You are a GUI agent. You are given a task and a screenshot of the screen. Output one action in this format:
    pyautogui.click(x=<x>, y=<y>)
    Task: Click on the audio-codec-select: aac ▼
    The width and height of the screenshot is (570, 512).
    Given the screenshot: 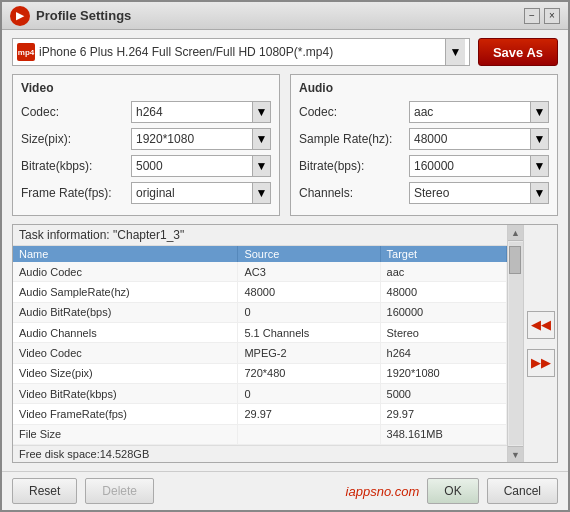 What is the action you would take?
    pyautogui.click(x=479, y=112)
    